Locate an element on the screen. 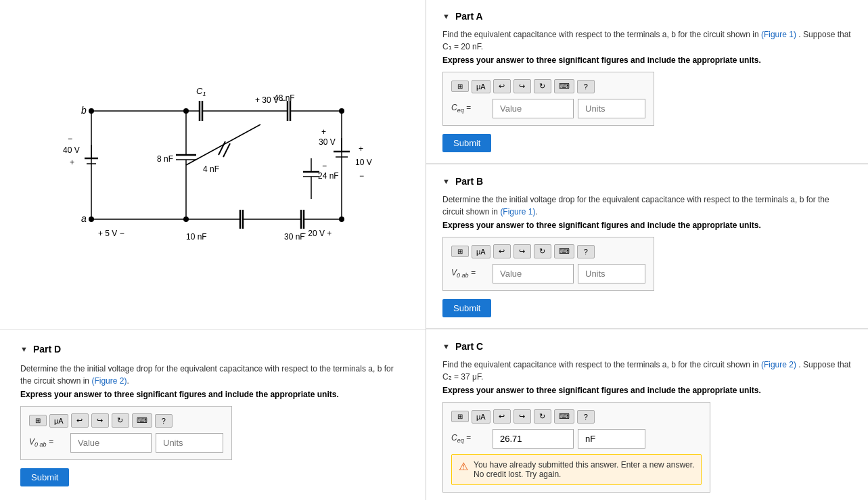  help-button-c: ? is located at coordinates (586, 417).